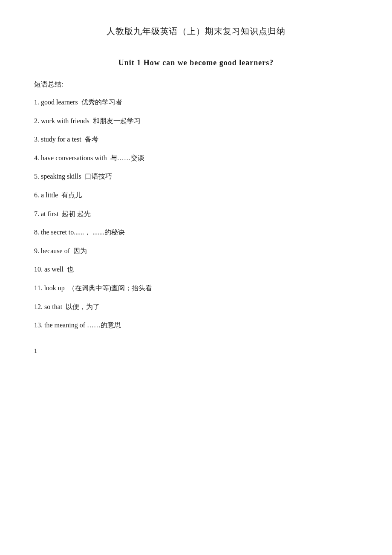  Describe the element at coordinates (46, 214) in the screenshot. I see `phrase-english: 7. at first` at that location.